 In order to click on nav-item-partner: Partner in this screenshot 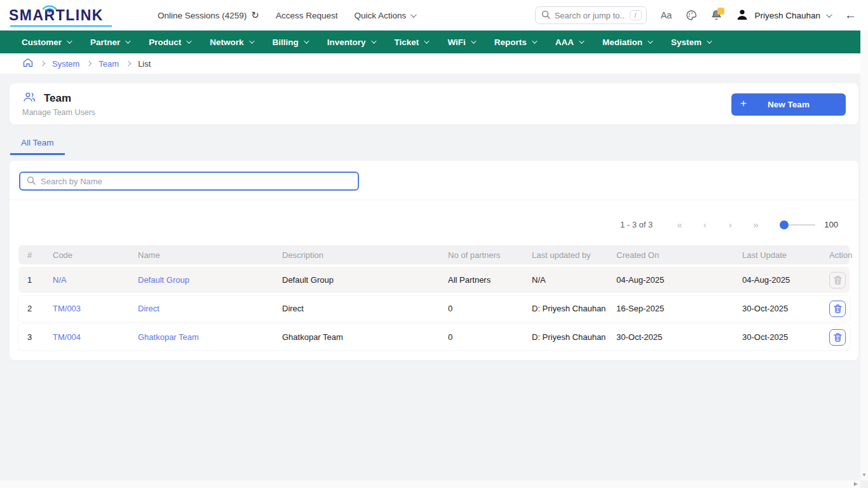, I will do `click(109, 42)`.